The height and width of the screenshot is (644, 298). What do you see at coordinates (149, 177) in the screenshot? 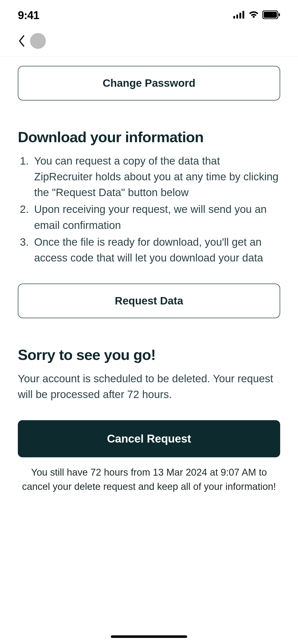
I see `list-item: 1. You can request a copy of the data th…` at bounding box center [149, 177].